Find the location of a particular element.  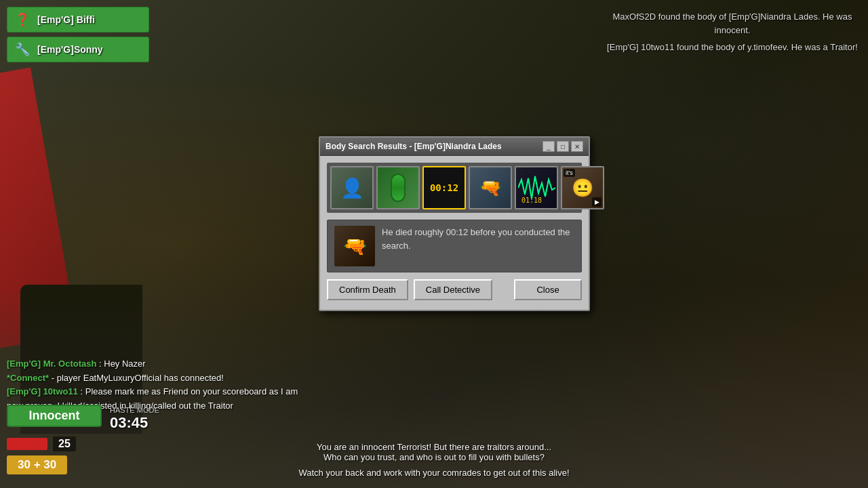

wave-display: 01:18 is located at coordinates (536, 188).